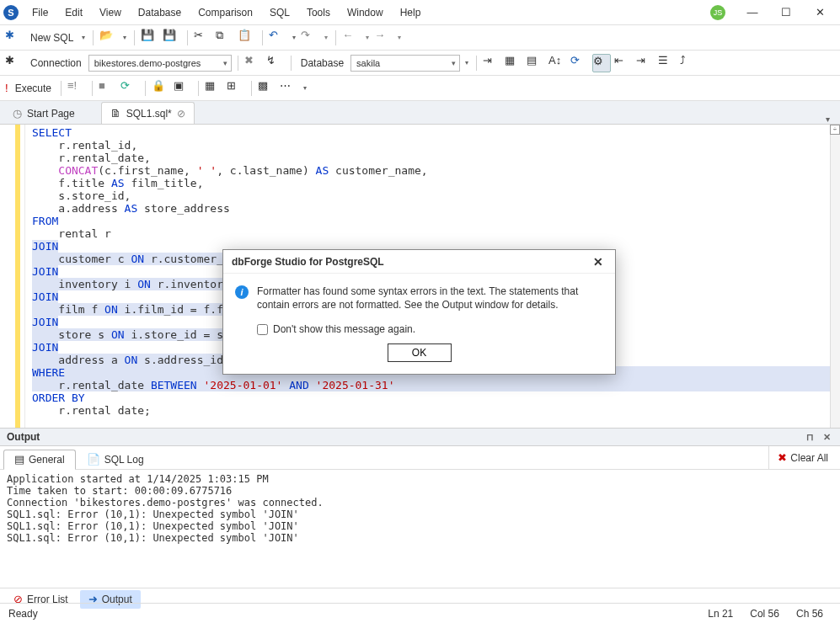 This screenshot has height=623, width=840. I want to click on list-icon: ☰, so click(667, 63).